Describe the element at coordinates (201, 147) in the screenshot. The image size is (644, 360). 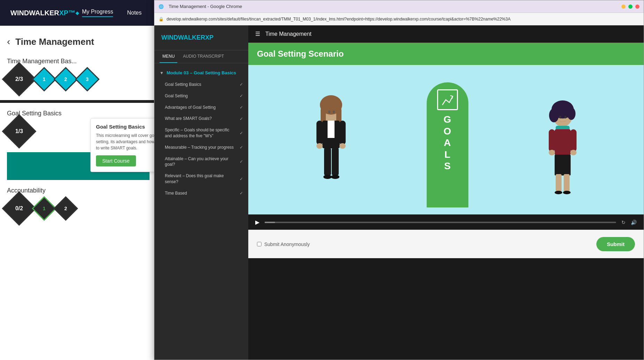
I see `menu-item-measurable: Measurable – Tracking your progress ✓` at that location.